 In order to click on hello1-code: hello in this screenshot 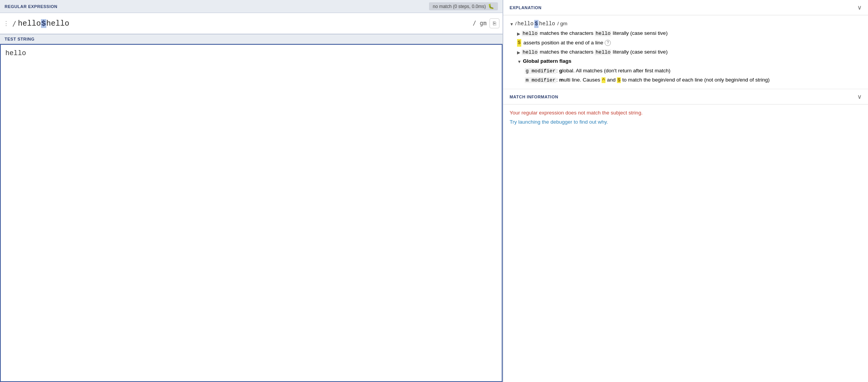, I will do `click(530, 34)`.